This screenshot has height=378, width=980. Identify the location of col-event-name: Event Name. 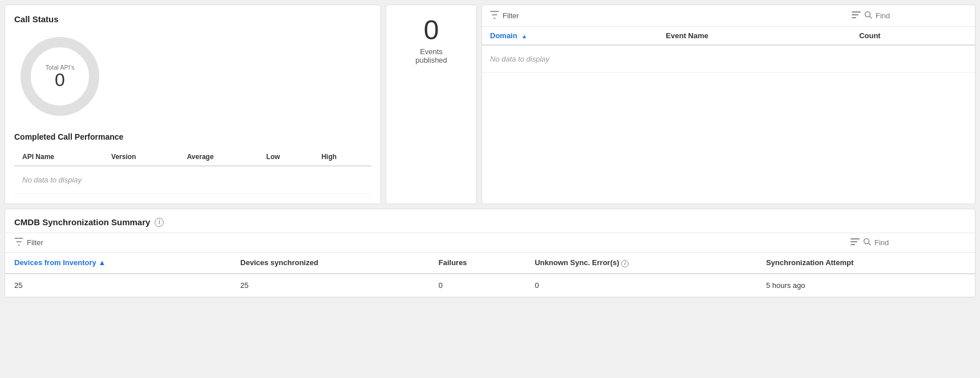
(754, 36).